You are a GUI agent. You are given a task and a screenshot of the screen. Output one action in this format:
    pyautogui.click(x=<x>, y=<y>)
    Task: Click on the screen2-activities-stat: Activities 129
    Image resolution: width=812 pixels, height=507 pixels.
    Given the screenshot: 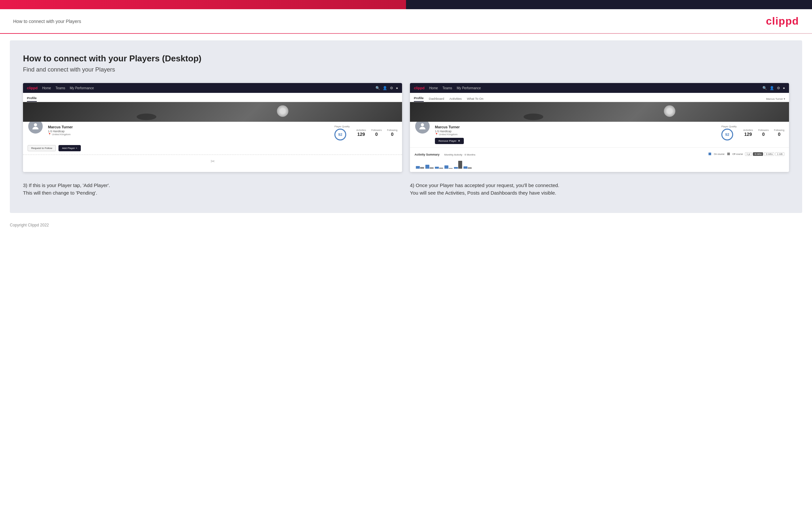 What is the action you would take?
    pyautogui.click(x=748, y=133)
    